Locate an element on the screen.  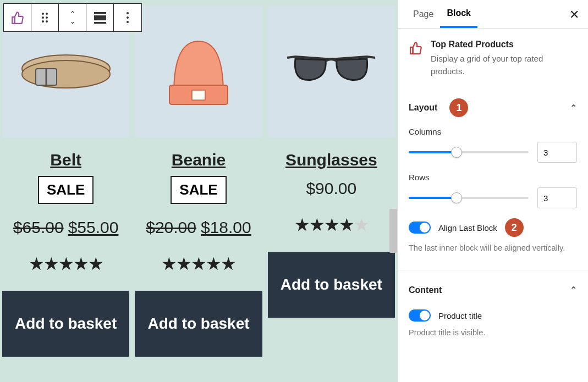
price-new: $18.00 is located at coordinates (226, 228).